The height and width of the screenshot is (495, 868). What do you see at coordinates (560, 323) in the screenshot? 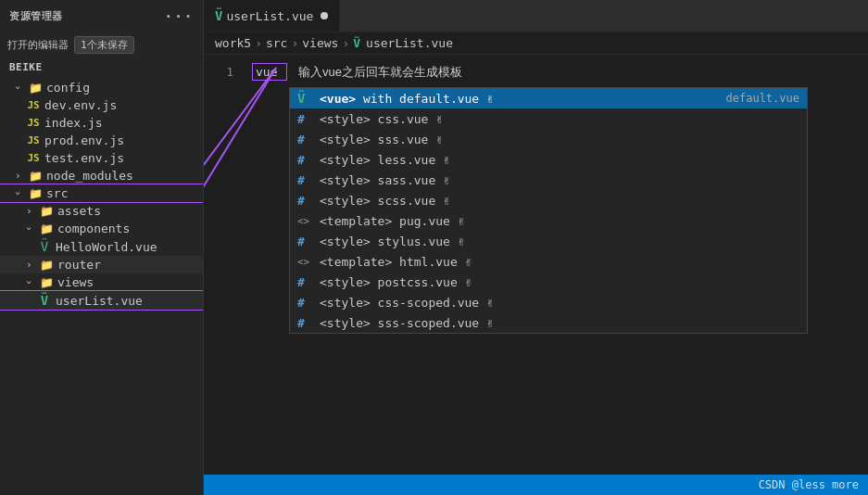
I see `autocomplete-text-11: <style> sss-scoped.vue ✌` at bounding box center [560, 323].